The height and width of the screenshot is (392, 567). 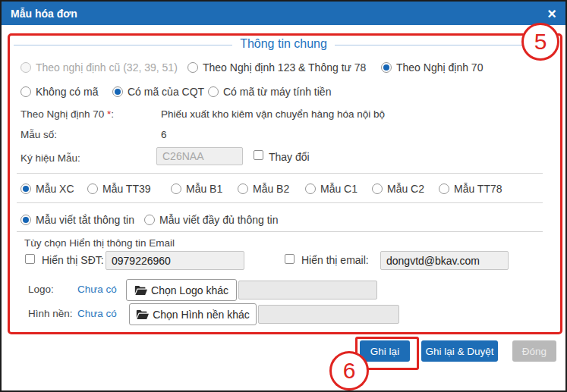 What do you see at coordinates (471, 189) in the screenshot?
I see `radio-mau-tt78: Mẫu TT78` at bounding box center [471, 189].